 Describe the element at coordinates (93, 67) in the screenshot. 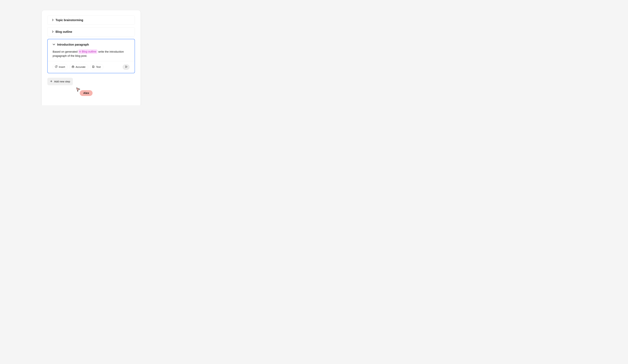

I see `file-text-icon` at that location.